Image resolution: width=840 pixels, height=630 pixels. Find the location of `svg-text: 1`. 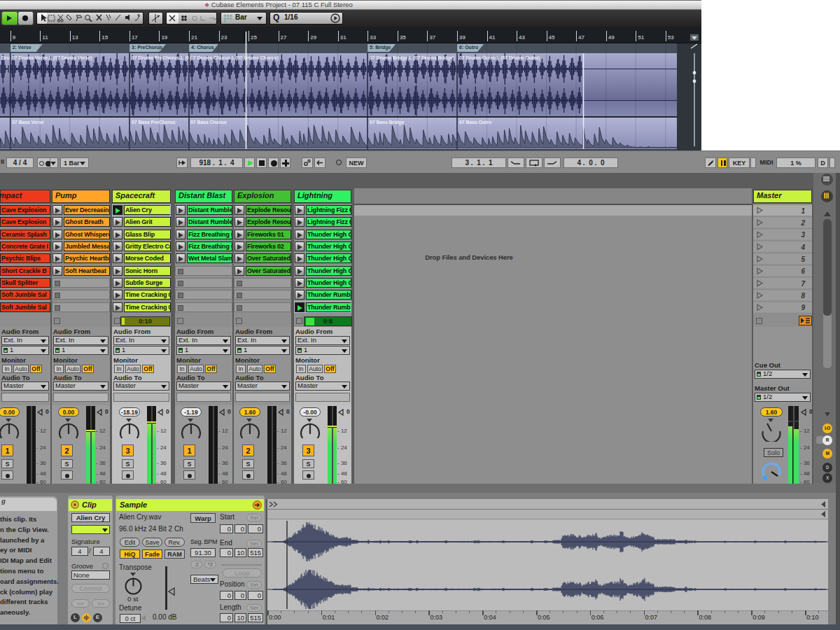

svg-text: 1 is located at coordinates (803, 211).